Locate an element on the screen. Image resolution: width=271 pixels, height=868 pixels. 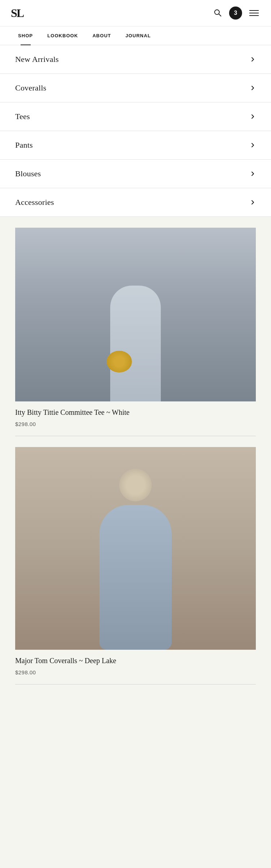
menu-item-label: Coveralls is located at coordinates (31, 88).